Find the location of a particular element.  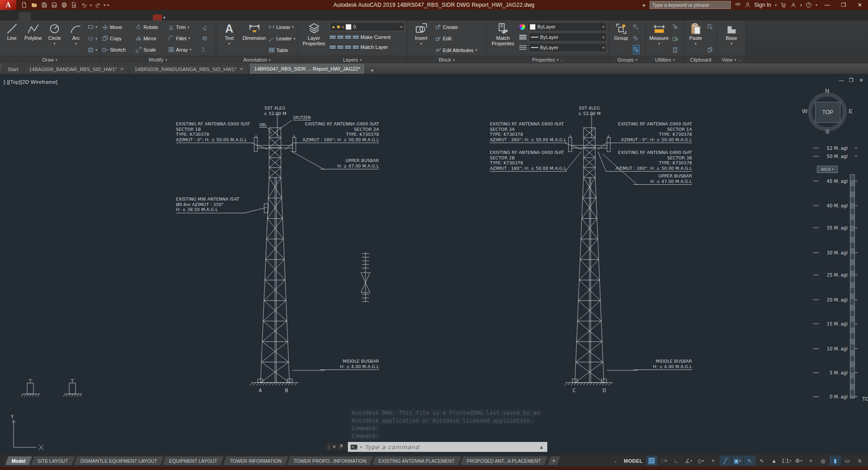

new-file-icon is located at coordinates (24, 5).